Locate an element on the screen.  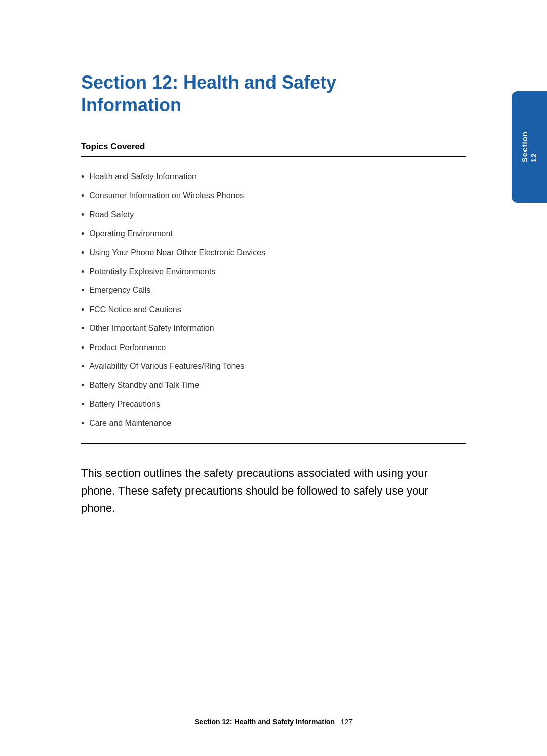
footer: Section 12: Health and Safety Informatio… is located at coordinates (274, 722).